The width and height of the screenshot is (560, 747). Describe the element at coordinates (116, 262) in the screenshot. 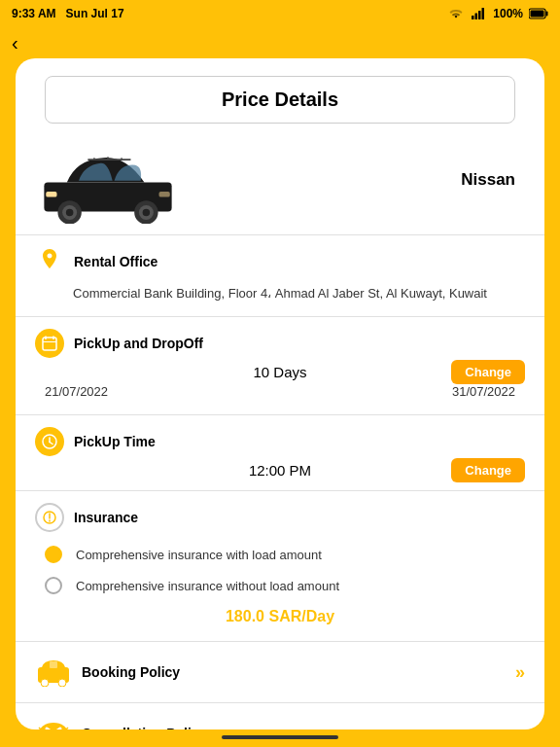

I see `rental-office-label: Rental Office` at that location.